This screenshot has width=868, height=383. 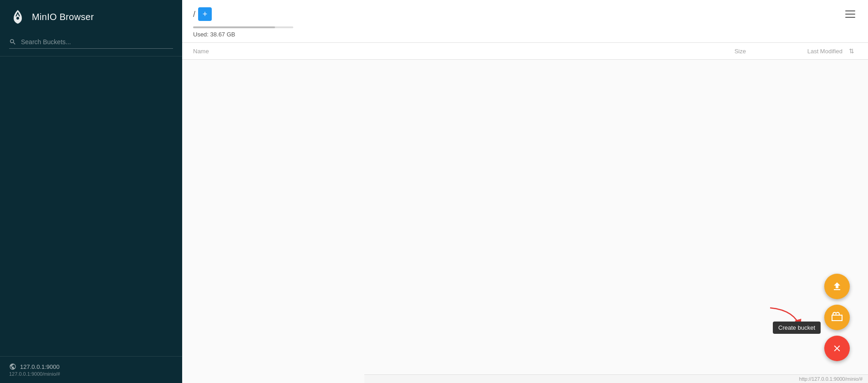 I want to click on search-wrapper, so click(x=91, y=44).